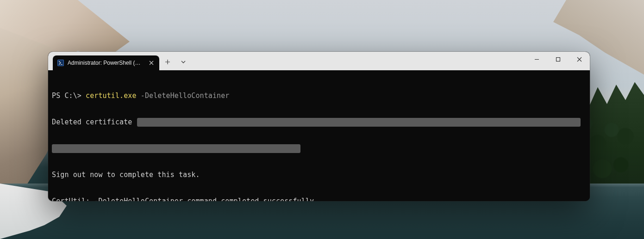 The width and height of the screenshot is (644, 239). Describe the element at coordinates (183, 62) in the screenshot. I see `tab-dropdown-button` at that location.